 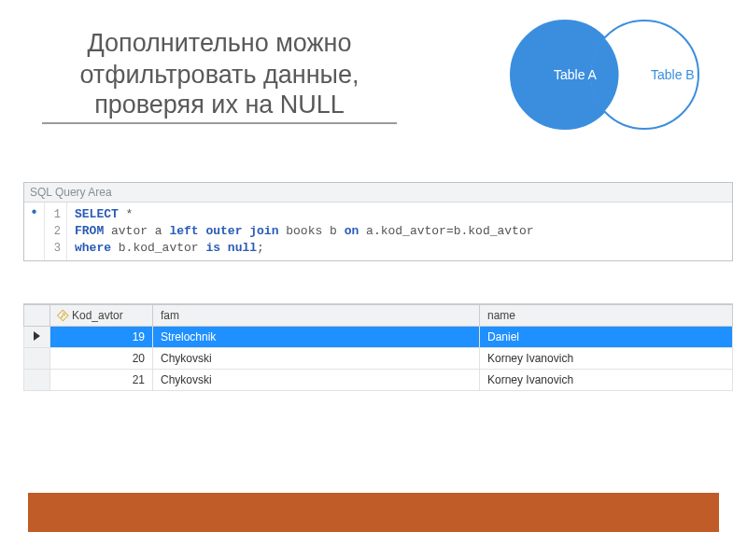 What do you see at coordinates (218, 43) in the screenshot?
I see `title-line-1: Дополнительно можно` at bounding box center [218, 43].